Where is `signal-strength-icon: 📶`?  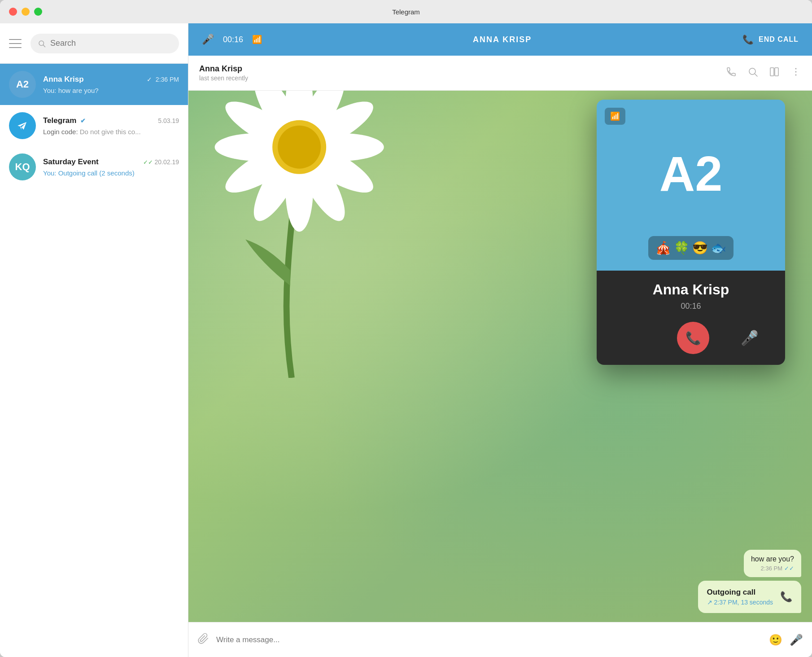 signal-strength-icon: 📶 is located at coordinates (615, 116).